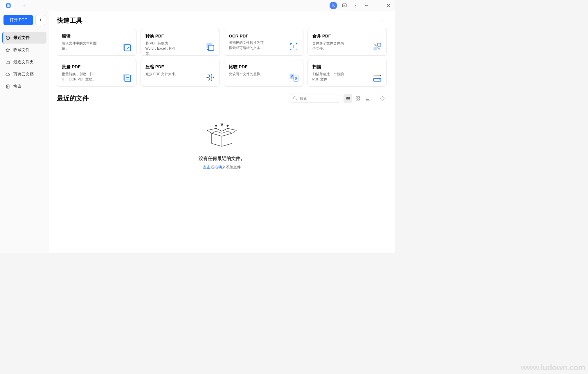 This screenshot has height=374, width=588. I want to click on sidebar: 打开 PDF + 最近文件 收藏文件 最近文件夹 万兴云文档 协议, so click(24, 132).